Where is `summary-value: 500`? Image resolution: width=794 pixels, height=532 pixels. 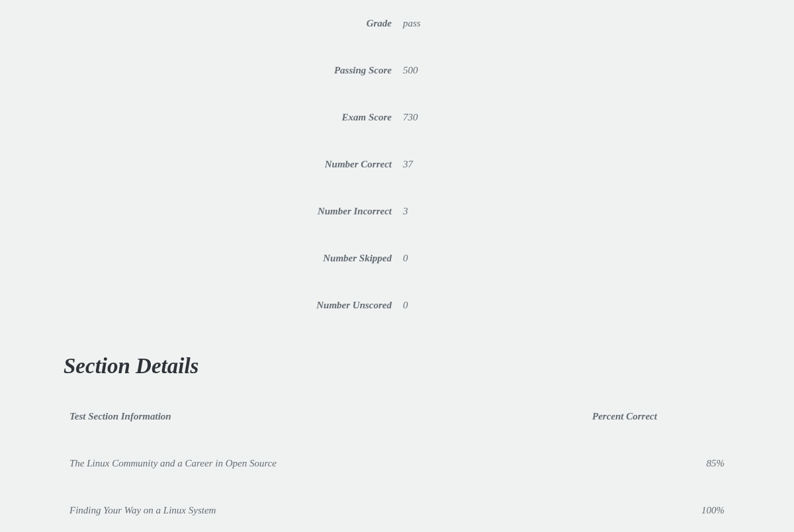
summary-value: 500 is located at coordinates (405, 70).